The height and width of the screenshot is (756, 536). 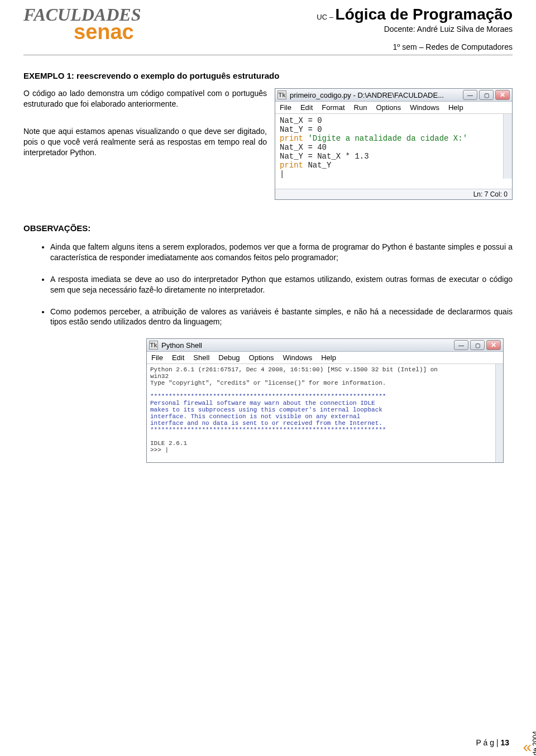 What do you see at coordinates (325, 413) in the screenshot?
I see `shell-body: Python 2.6.1 (r261:67517, Dec 4 2008, 16…` at bounding box center [325, 413].